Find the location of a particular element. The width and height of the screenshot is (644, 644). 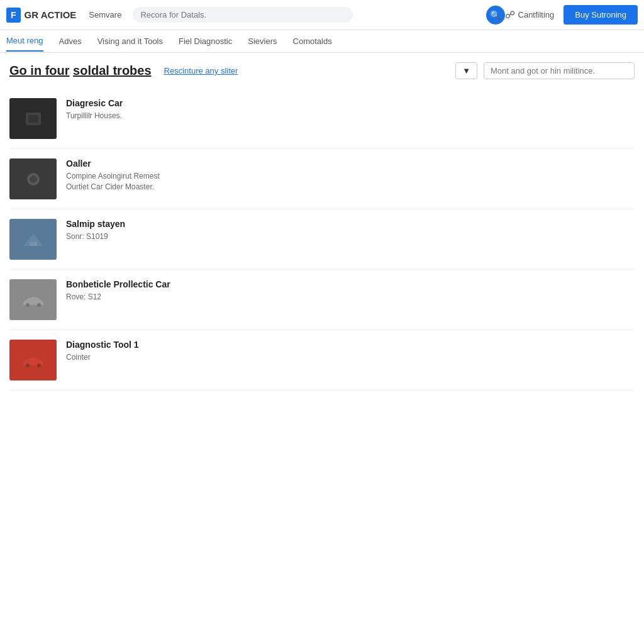

sub-nav: Meut reng Adves Vising and it Tools Fiel… is located at coordinates (322, 42).